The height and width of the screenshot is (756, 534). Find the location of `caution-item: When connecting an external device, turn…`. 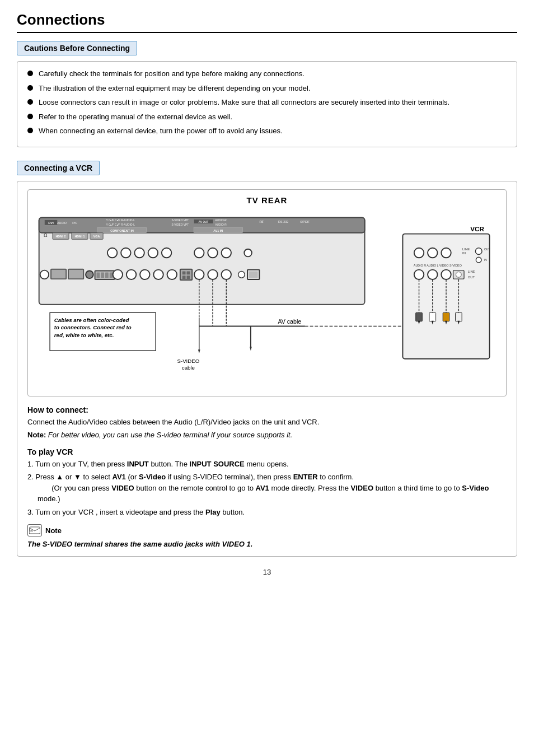

caution-item: When connecting an external device, turn… is located at coordinates (267, 131).